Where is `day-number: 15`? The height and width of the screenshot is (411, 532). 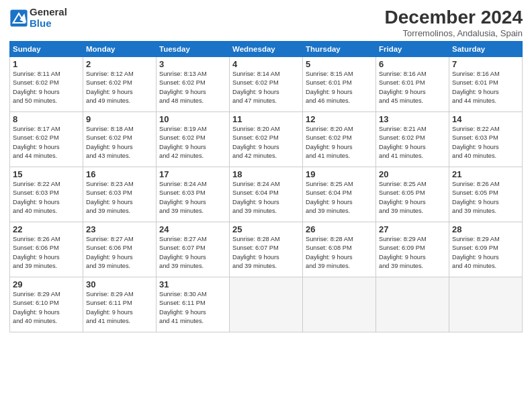 day-number: 15 is located at coordinates (46, 175).